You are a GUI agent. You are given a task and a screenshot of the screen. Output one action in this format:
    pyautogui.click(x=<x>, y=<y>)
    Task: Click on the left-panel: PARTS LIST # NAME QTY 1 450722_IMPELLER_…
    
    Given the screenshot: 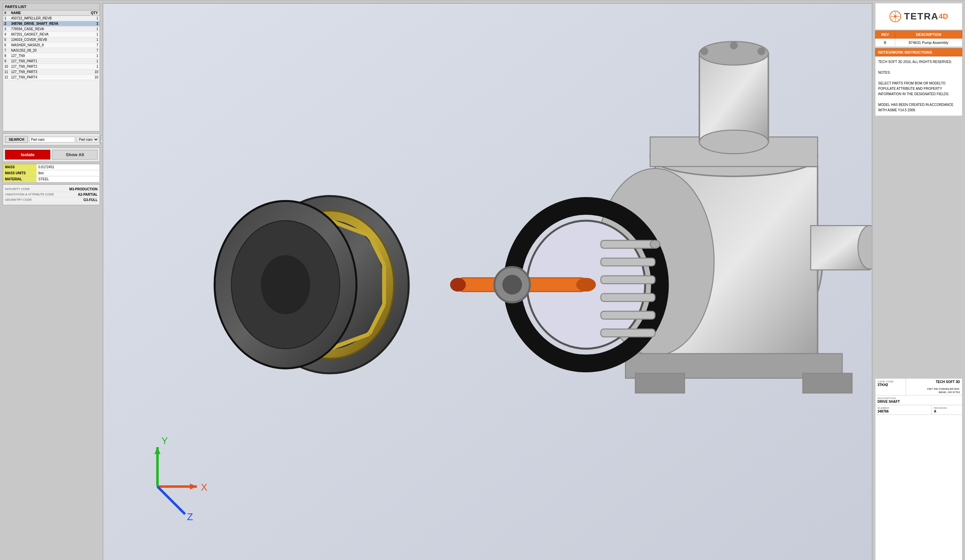 What is the action you would take?
    pyautogui.click(x=51, y=282)
    